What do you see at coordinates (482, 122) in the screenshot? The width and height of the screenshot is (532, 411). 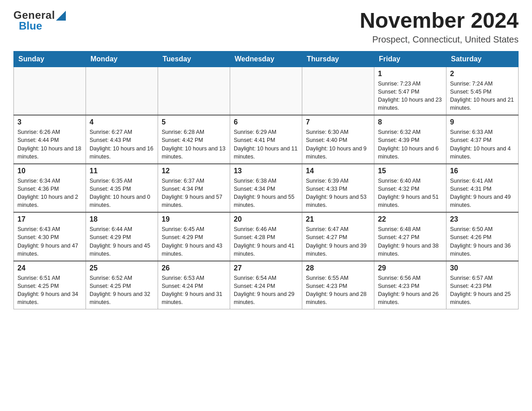 I see `day-number: 9` at bounding box center [482, 122].